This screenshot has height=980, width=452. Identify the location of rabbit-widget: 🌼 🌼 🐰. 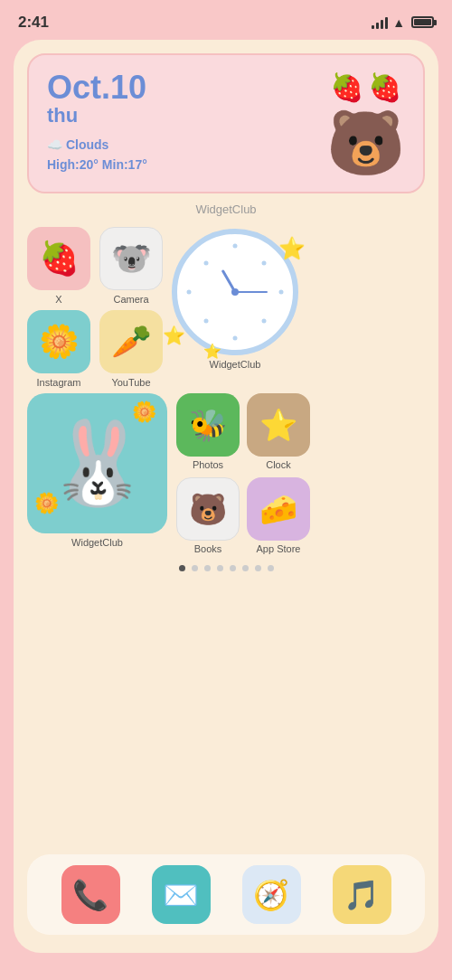
(98, 463).